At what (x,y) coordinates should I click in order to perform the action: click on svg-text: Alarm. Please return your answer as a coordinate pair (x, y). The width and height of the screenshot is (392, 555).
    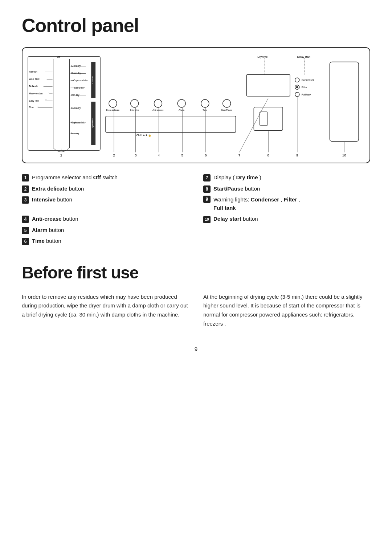
    Looking at the image, I should click on (181, 110).